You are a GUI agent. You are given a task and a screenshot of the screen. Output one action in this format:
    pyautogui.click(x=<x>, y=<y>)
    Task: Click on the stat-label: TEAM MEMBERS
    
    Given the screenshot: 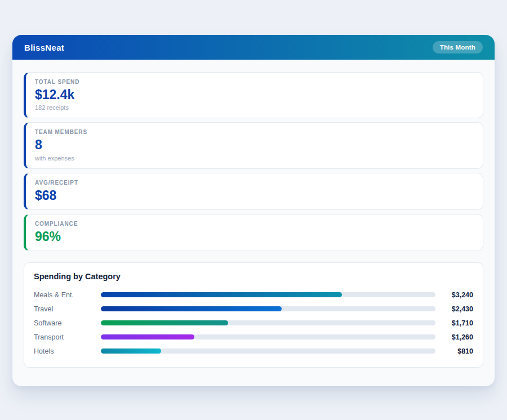 What is the action you would take?
    pyautogui.click(x=255, y=132)
    